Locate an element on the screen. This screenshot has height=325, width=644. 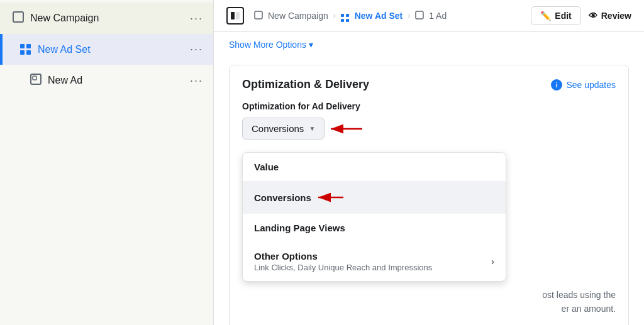
adset-dots: ··· is located at coordinates (196, 49).